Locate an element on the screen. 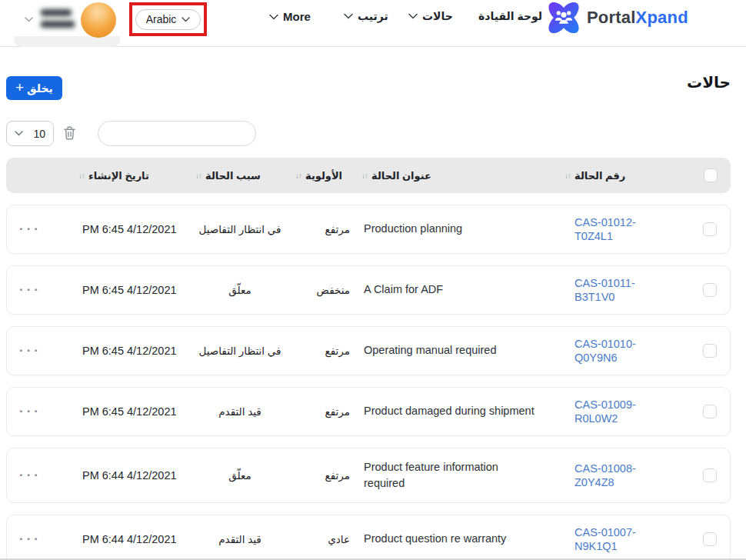 The height and width of the screenshot is (560, 746). nav-dashboard-label: لوحة القيادة is located at coordinates (511, 16).